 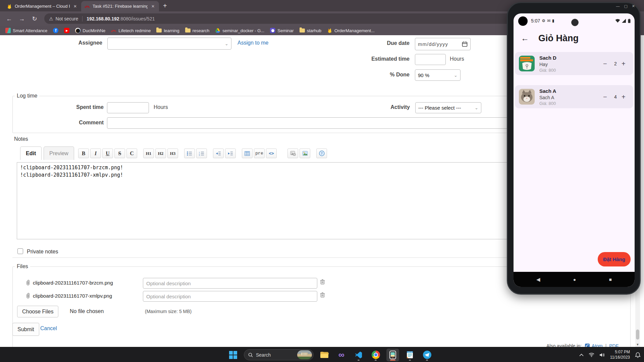 I want to click on nav-home-icon: ●, so click(x=575, y=280).